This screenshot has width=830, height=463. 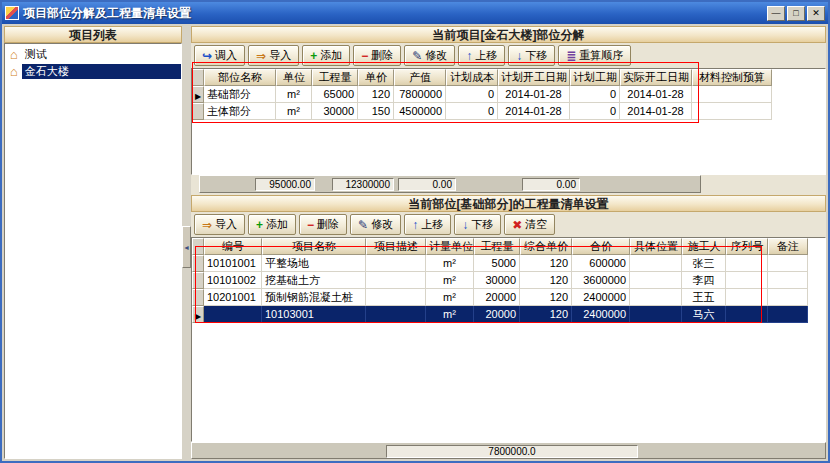 What do you see at coordinates (704, 264) in the screenshot?
I see `cell: 张三` at bounding box center [704, 264].